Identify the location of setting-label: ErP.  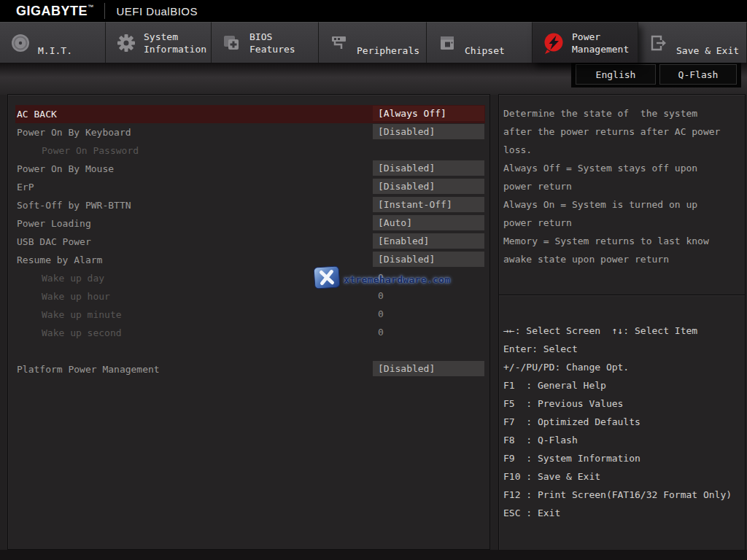
(25, 187).